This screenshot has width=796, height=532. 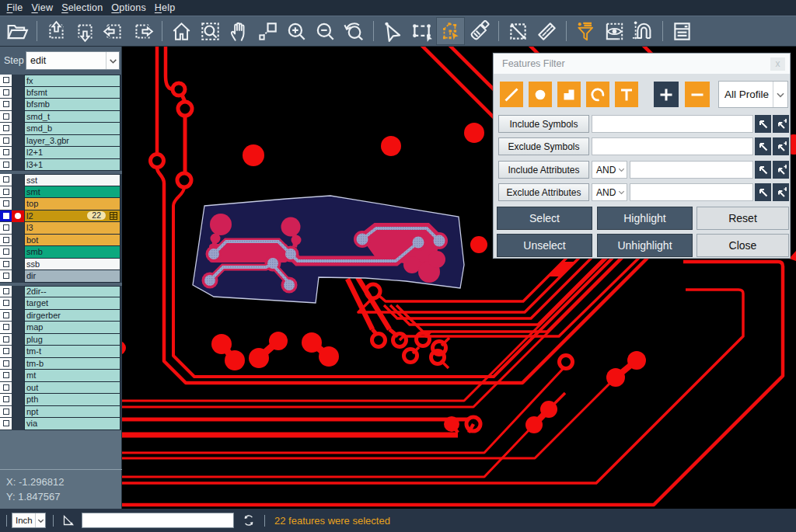 I want to click on snap-angle-icon, so click(x=68, y=520).